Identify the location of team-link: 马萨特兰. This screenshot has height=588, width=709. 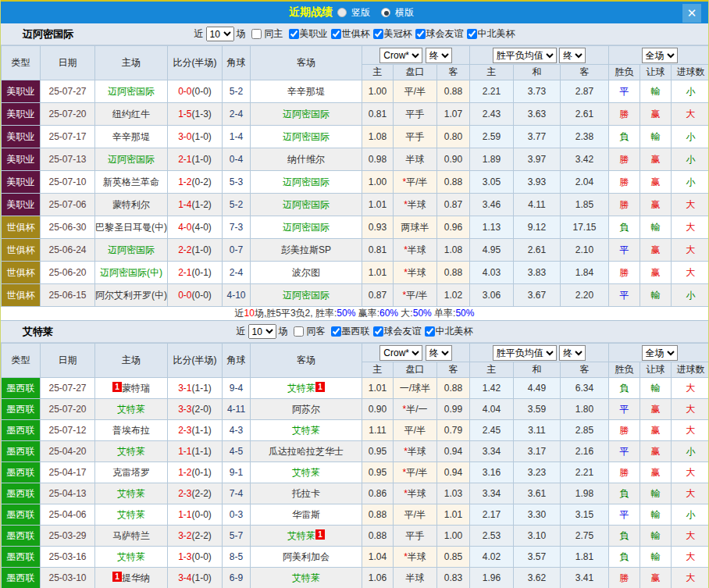
(131, 536).